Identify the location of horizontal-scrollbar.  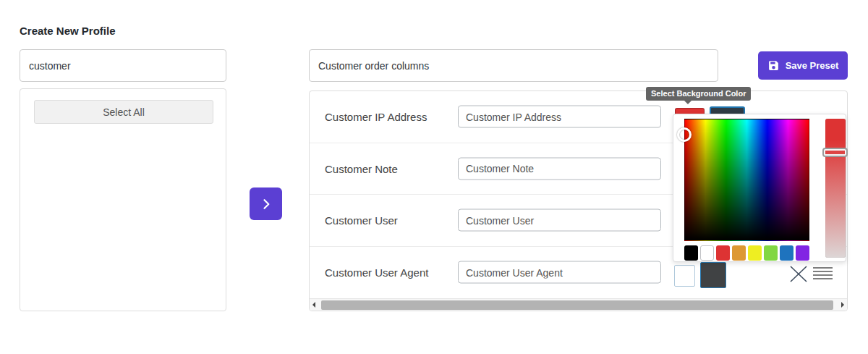
(579, 304).